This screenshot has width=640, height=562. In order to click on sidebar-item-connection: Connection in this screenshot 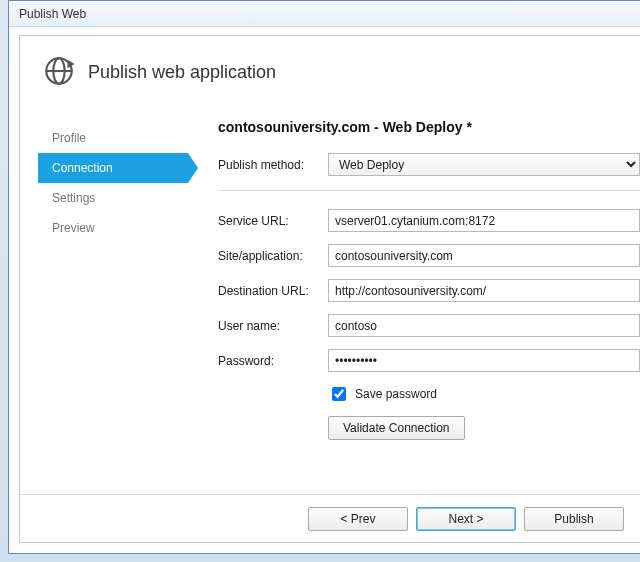, I will do `click(113, 168)`.